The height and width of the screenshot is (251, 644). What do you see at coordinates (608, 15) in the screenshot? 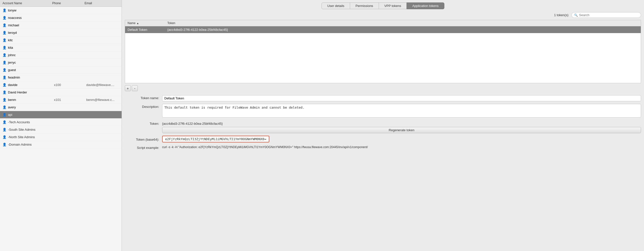
I see `search-input` at bounding box center [608, 15].